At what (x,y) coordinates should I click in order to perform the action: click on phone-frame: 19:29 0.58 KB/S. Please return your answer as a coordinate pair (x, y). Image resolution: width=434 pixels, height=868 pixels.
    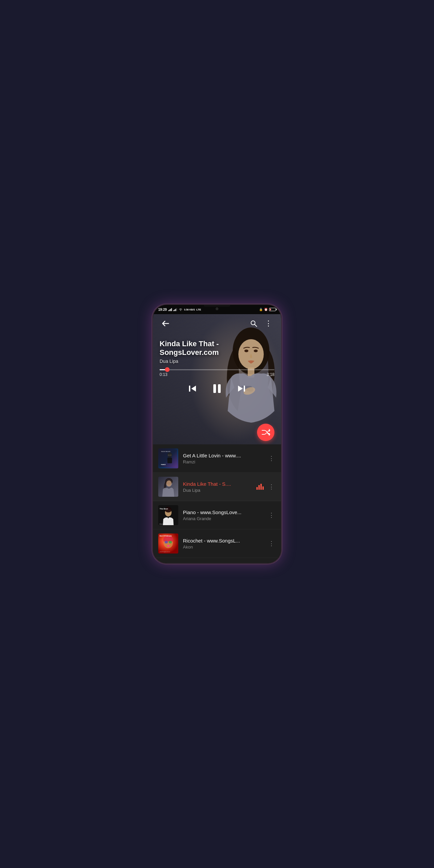
    Looking at the image, I should click on (217, 434).